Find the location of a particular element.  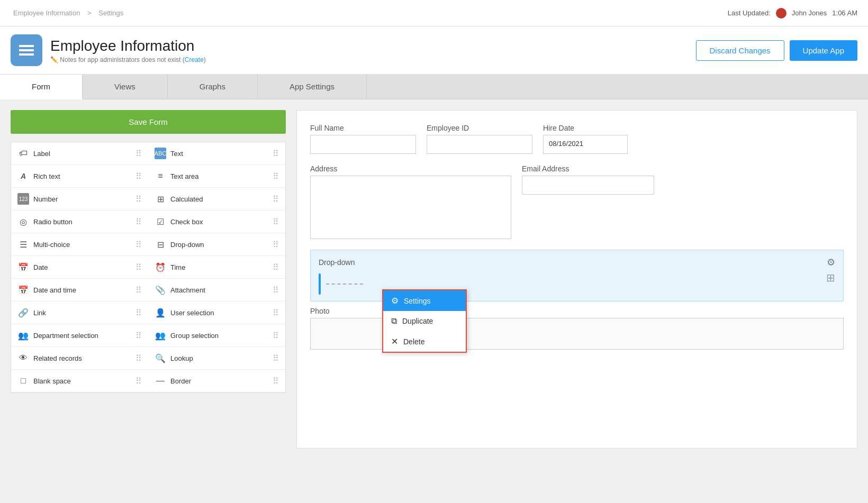

multichoice-icon: ☰ is located at coordinates (23, 244).